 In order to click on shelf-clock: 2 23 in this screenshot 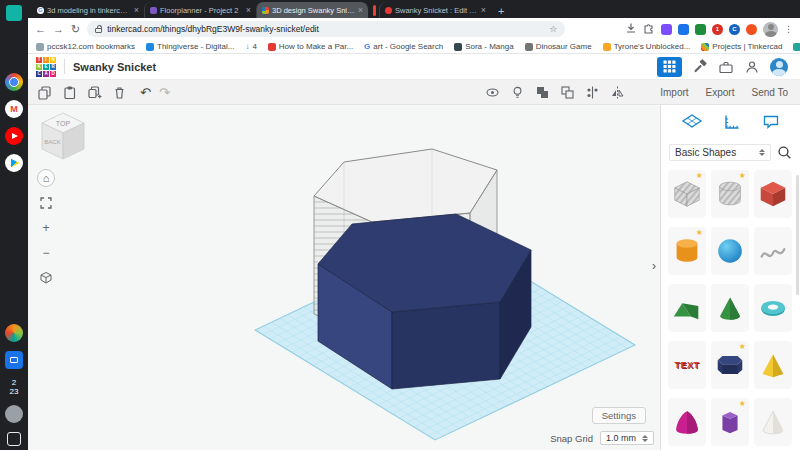, I will do `click(14, 387)`.